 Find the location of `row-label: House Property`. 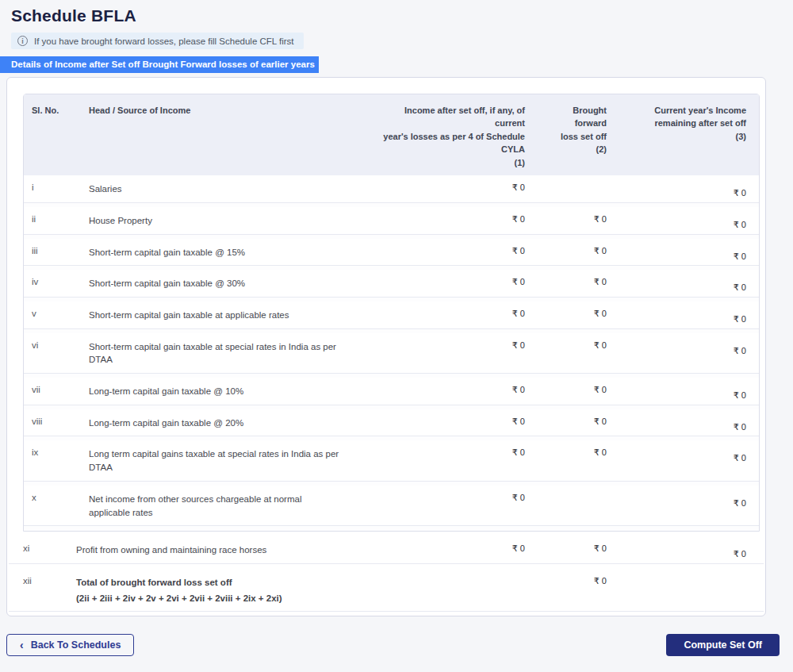

row-label: House Property is located at coordinates (229, 221).